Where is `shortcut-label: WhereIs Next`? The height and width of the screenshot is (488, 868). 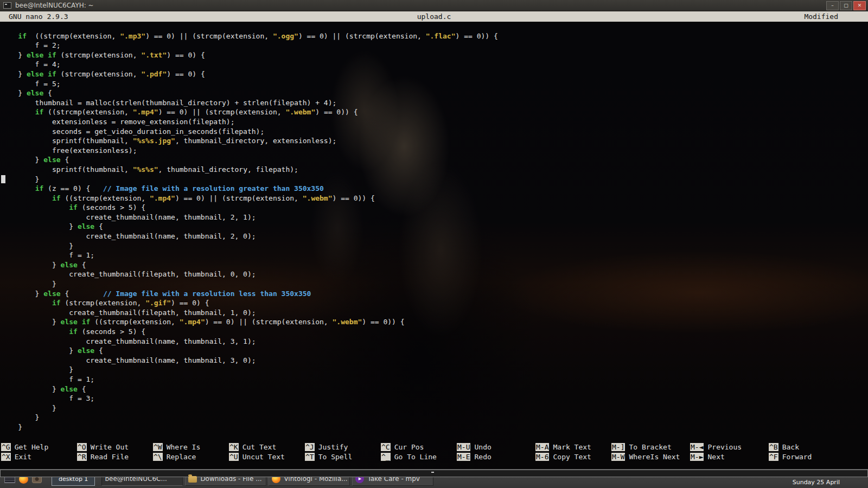
shortcut-label: WhereIs Next is located at coordinates (654, 457).